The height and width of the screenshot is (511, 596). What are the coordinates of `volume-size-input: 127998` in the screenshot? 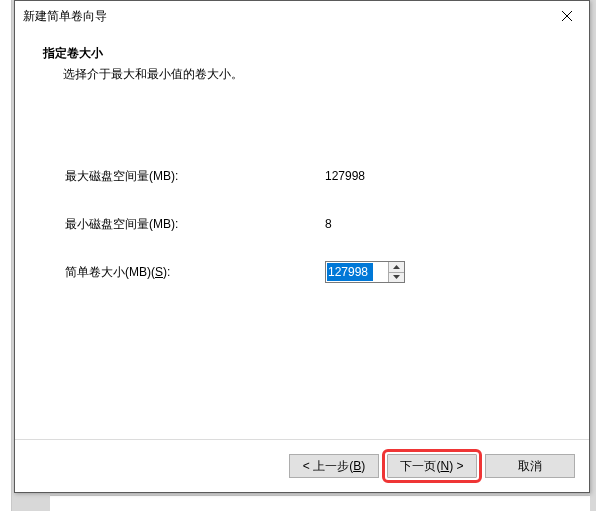 It's located at (350, 272).